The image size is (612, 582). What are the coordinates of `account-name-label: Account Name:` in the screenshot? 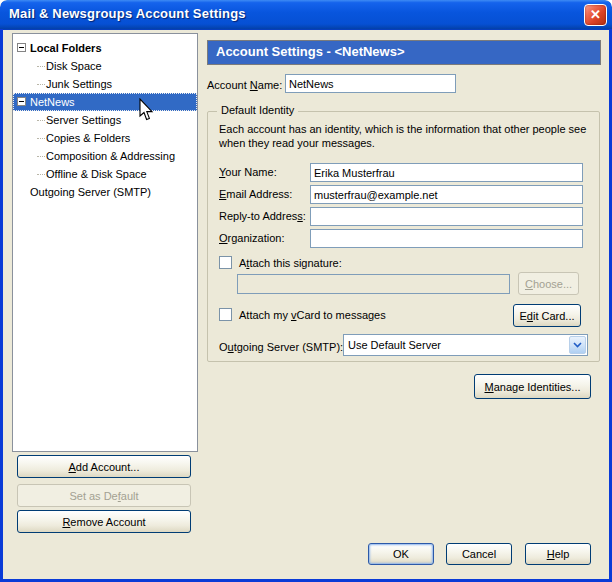 It's located at (244, 85).